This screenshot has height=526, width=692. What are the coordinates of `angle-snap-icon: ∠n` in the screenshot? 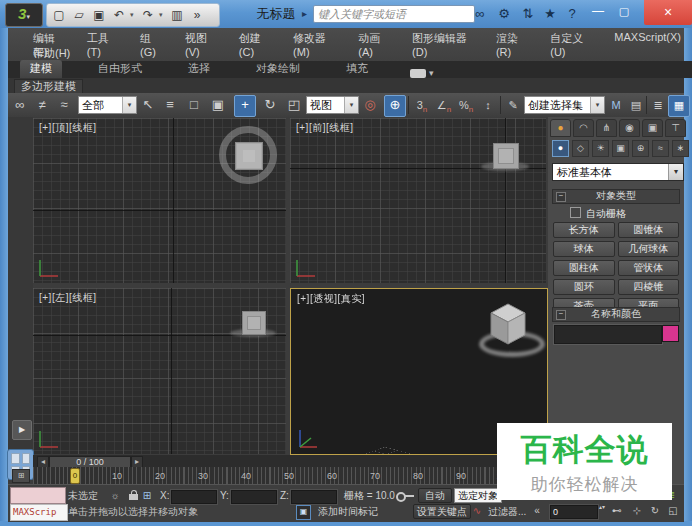 It's located at (444, 105).